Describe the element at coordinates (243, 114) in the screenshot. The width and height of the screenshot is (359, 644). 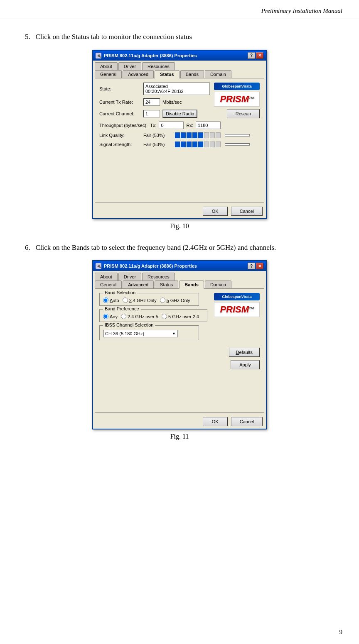
I see `rescan-button: Rescan` at that location.